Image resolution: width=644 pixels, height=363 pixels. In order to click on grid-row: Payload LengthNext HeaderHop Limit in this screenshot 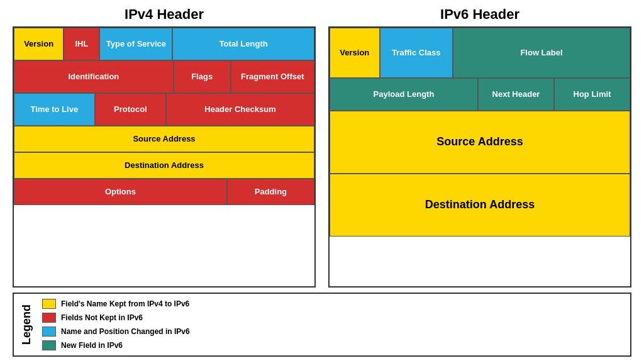, I will do `click(480, 94)`.